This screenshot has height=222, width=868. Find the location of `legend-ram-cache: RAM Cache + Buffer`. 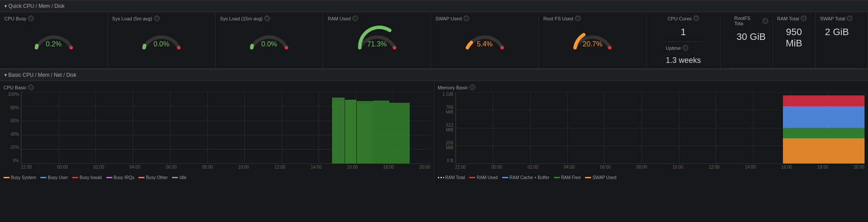

legend-ram-cache: RAM Cache + Buffer is located at coordinates (526, 178).